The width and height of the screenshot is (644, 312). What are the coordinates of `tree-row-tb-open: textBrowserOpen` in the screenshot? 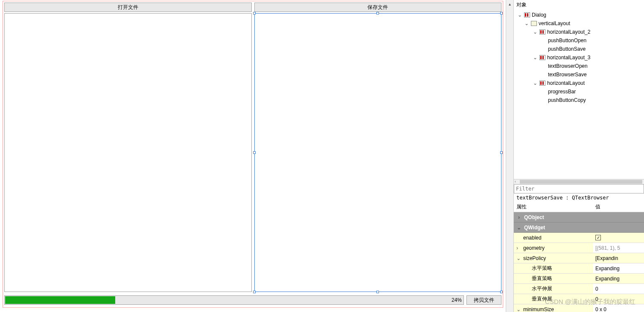 It's located at (579, 66).